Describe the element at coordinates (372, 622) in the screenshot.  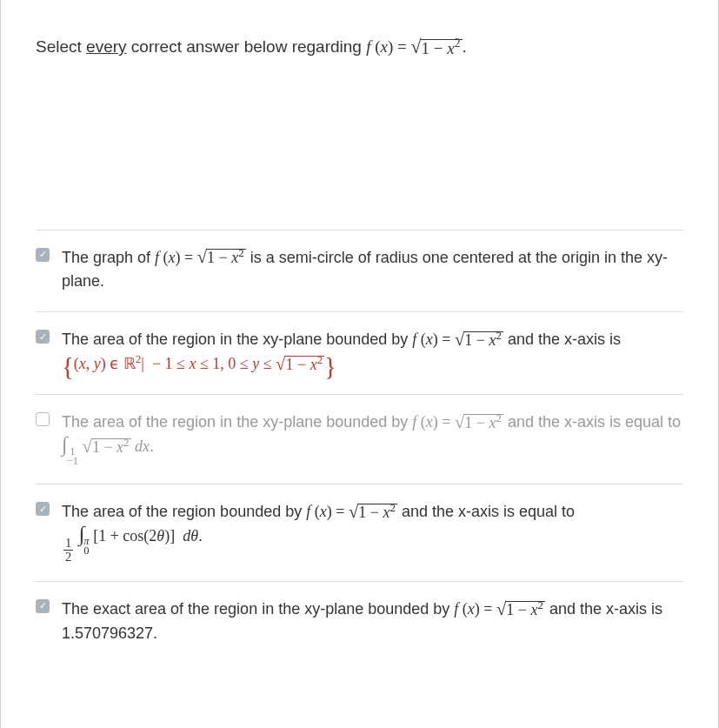
I see `answer-text: The exact area of the region in the xy-p…` at that location.